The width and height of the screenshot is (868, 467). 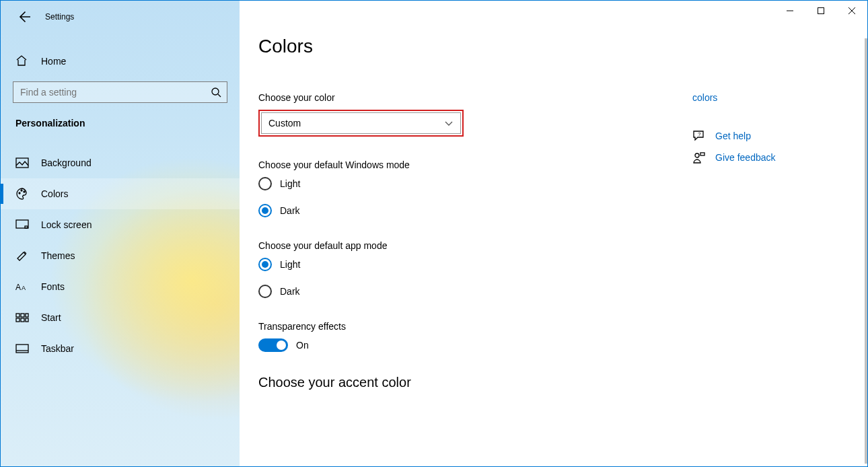 I want to click on choose-color-label: Choose your color, so click(x=447, y=98).